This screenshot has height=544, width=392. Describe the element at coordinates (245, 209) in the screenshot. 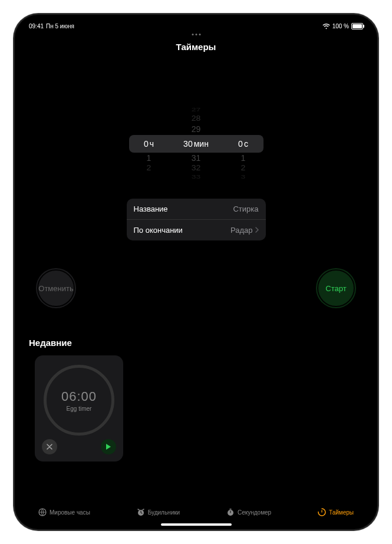

I see `option-name-value: Стирка` at that location.